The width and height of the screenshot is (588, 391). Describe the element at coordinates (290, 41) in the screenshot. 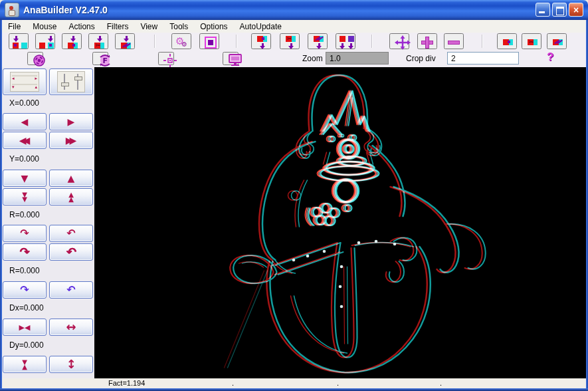

I see `save-clipped-anaglyph-button: ✂` at that location.